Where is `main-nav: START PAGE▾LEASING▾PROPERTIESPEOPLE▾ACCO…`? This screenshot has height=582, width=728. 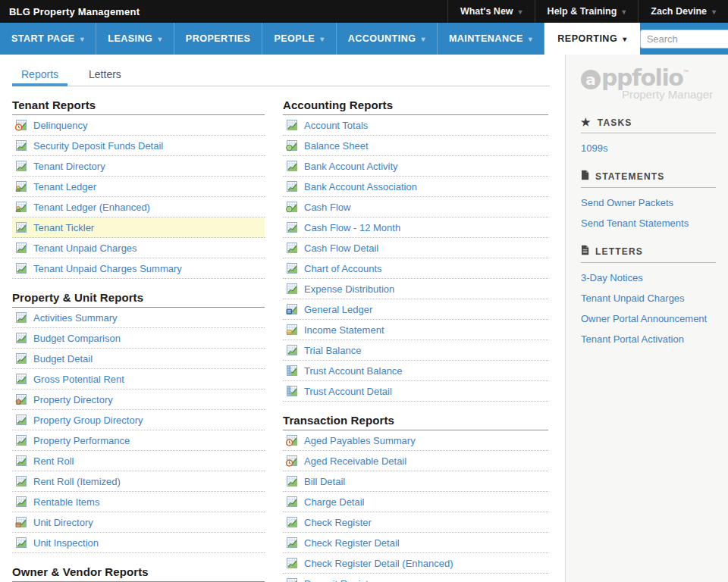 main-nav: START PAGE▾LEASING▾PROPERTIESPEOPLE▾ACCO… is located at coordinates (364, 39).